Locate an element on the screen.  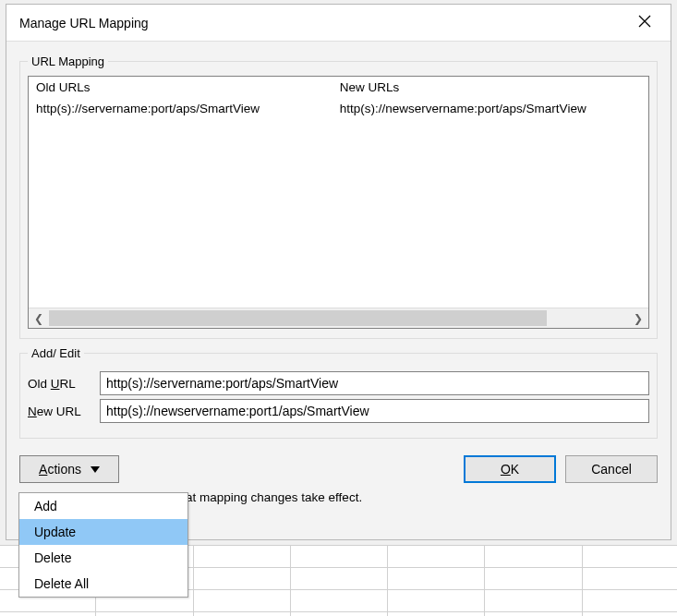
column-header-old-urls: Old URLs is located at coordinates (181, 87).